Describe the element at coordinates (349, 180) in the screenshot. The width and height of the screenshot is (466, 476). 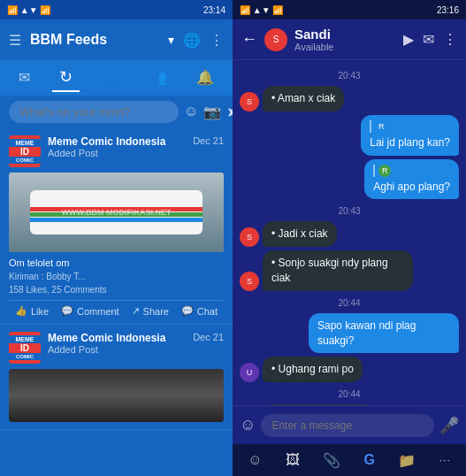
I see `msg-row-sent-2: R Aghi apo plang?` at that location.